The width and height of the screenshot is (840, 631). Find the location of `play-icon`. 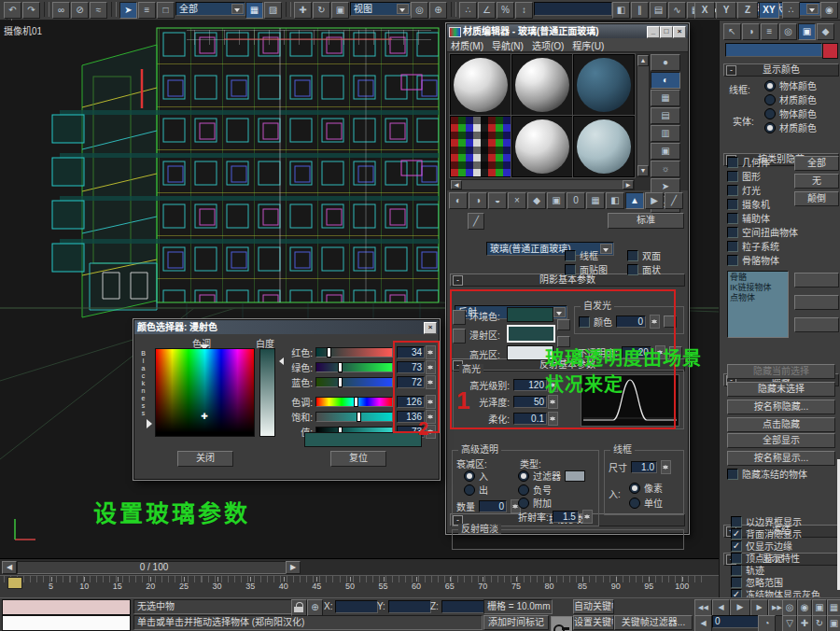

play-icon is located at coordinates (740, 608).